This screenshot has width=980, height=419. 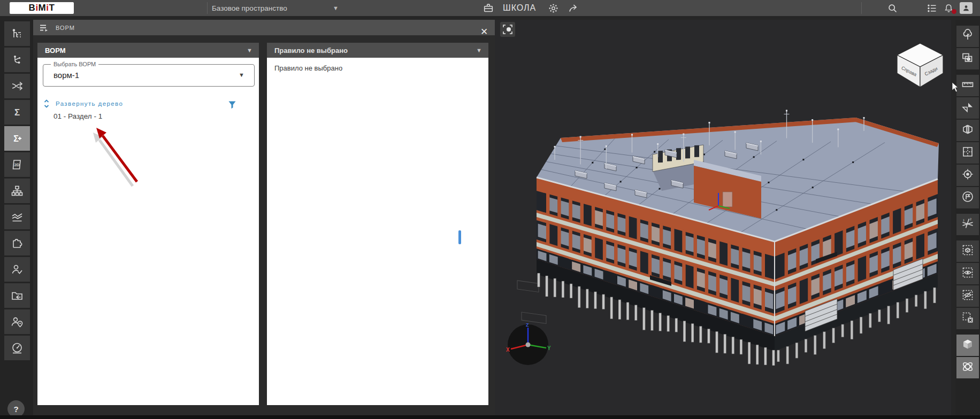 What do you see at coordinates (308, 68) in the screenshot?
I see `rule-empty-text: Правило не выбрано` at bounding box center [308, 68].